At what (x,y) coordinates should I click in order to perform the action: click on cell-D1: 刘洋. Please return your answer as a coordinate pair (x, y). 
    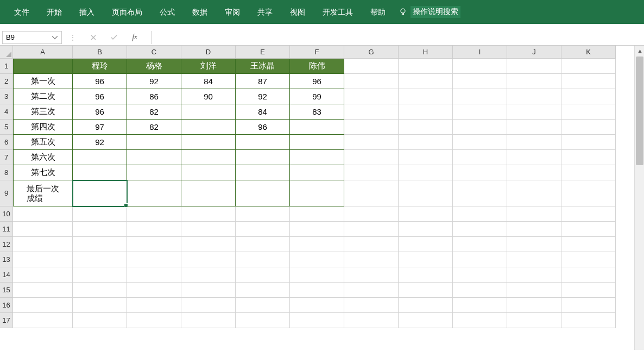
    Looking at the image, I should click on (209, 66).